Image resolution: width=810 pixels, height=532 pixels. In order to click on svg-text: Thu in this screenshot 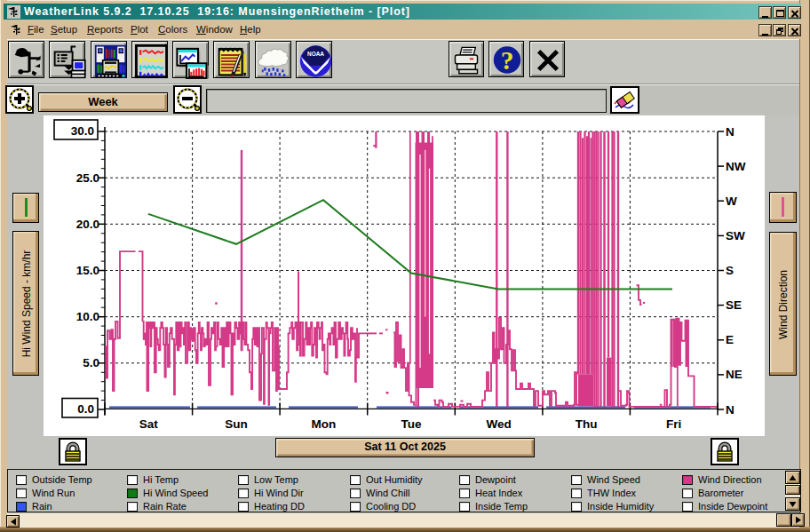, I will do `click(586, 425)`.